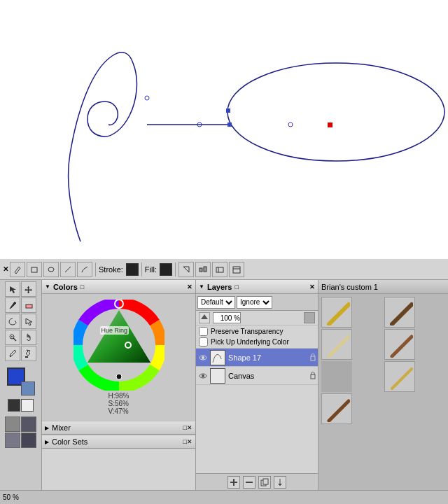 Image resolution: width=448 pixels, height=504 pixels. I want to click on path-tool-btn, so click(85, 270).